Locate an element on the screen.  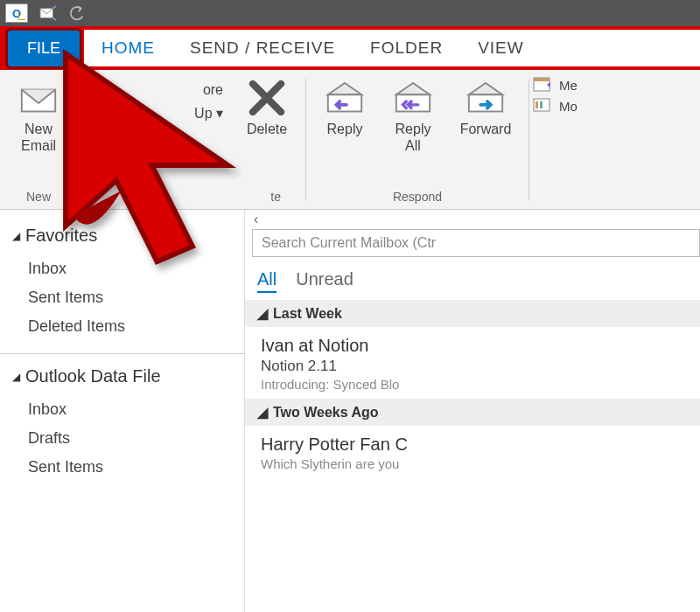
calendar-icon is located at coordinates (543, 85).